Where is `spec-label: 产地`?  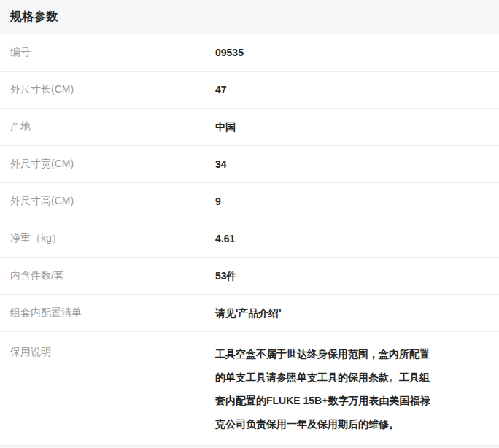 spec-label: 产地 is located at coordinates (108, 127).